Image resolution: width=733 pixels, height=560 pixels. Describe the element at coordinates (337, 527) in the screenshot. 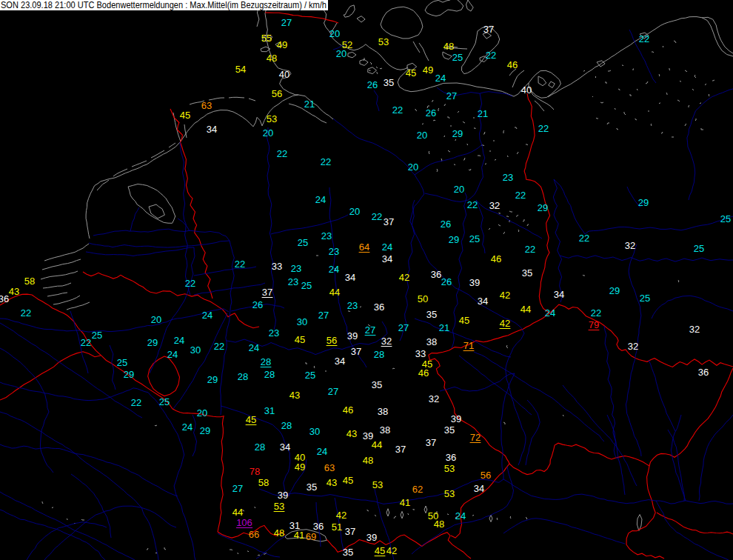

I see `svg-text: 51` at that location.